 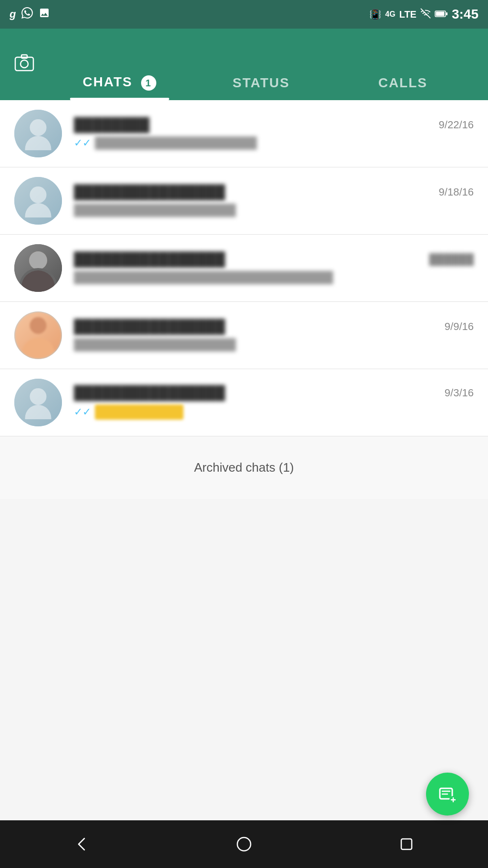 I want to click on list-item: ████████████████ 9/18/16 ███████████████…, so click(x=244, y=201).